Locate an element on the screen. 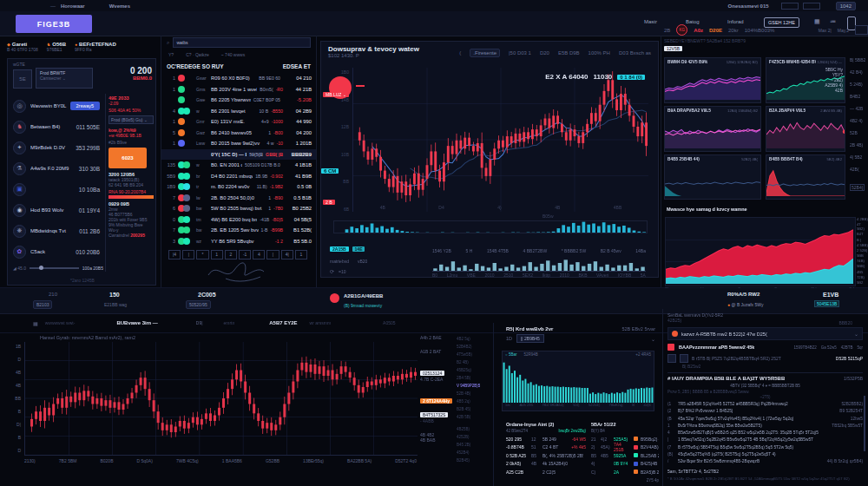  page-button: 4| is located at coordinates (287, 255).